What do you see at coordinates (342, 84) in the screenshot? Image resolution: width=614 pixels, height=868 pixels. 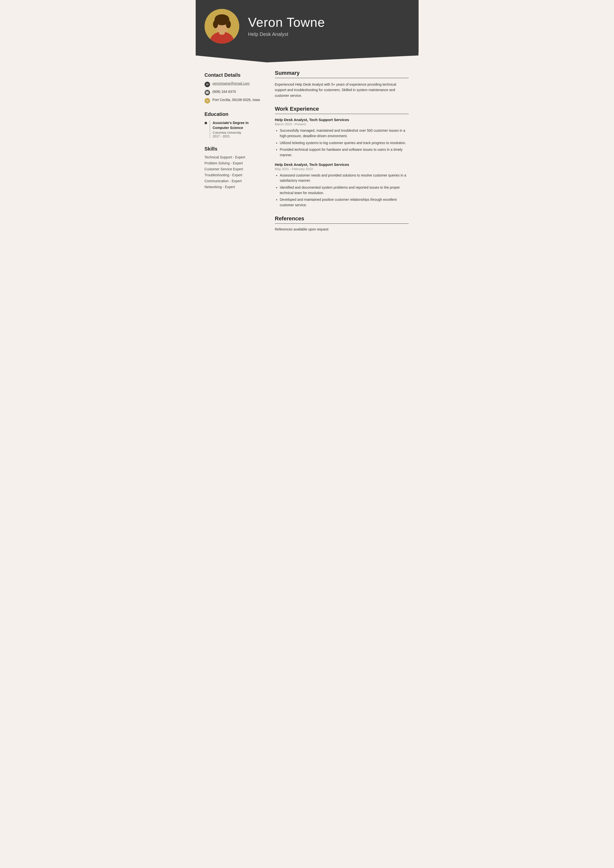 I see `summary-section: Summary Experienced Help Desk Analyst wi…` at bounding box center [342, 84].